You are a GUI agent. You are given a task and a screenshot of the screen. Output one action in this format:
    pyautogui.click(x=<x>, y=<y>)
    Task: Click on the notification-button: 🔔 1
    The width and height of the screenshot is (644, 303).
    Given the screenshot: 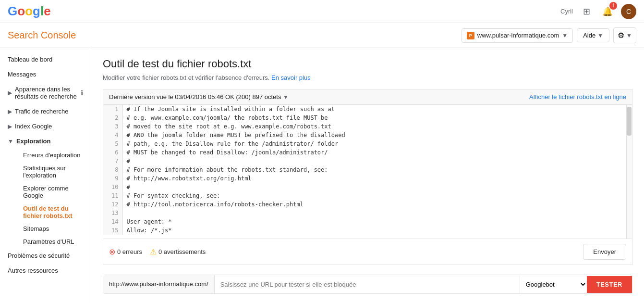 What is the action you would take?
    pyautogui.click(x=608, y=12)
    